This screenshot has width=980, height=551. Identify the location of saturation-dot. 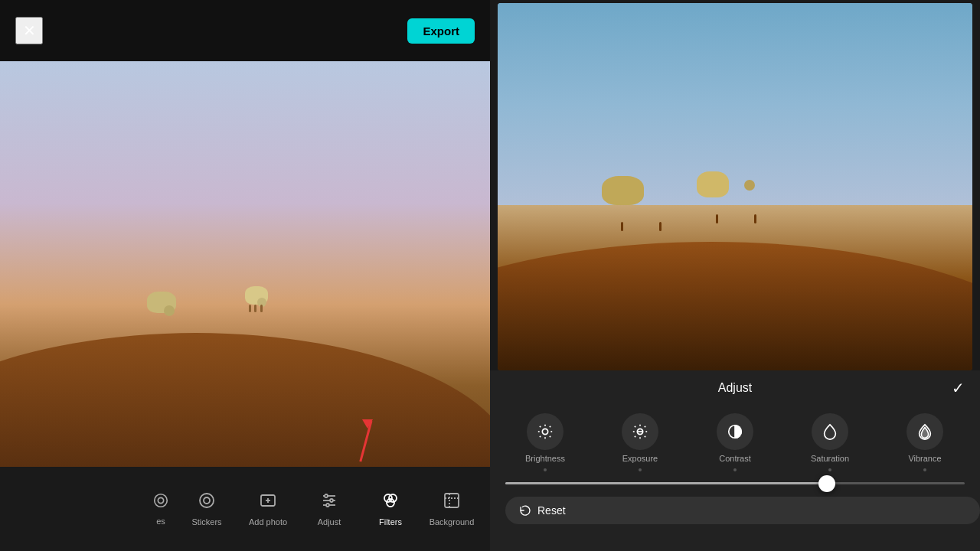
(830, 470).